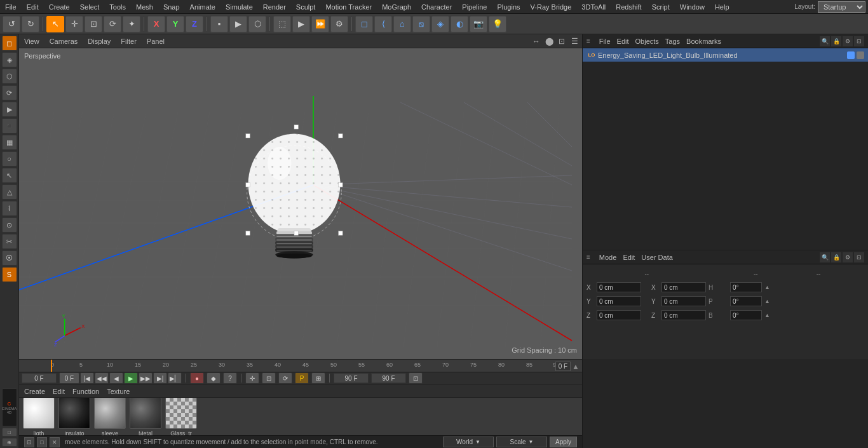 The image size is (868, 448). Describe the element at coordinates (239, 7) in the screenshot. I see `menu-simulate: Simulate` at that location.